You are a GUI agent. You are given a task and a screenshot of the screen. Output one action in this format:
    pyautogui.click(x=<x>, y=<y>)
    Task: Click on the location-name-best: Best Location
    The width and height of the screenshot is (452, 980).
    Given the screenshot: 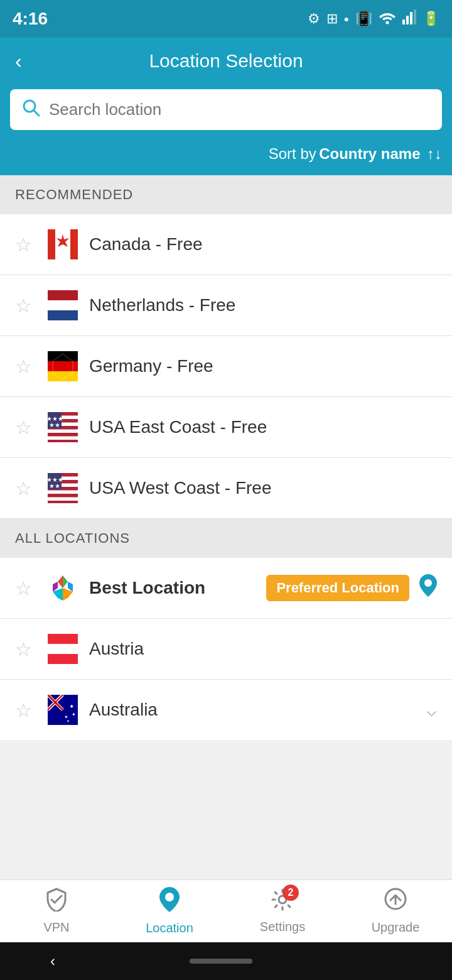 What is the action you would take?
    pyautogui.click(x=173, y=588)
    